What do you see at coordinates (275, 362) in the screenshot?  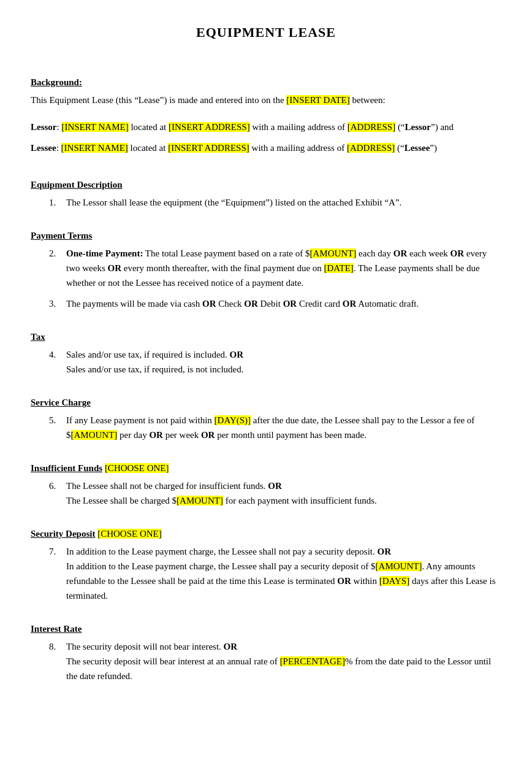 I see `list-item-4: 4. Sales and/or use tax, if required is …` at bounding box center [275, 362].